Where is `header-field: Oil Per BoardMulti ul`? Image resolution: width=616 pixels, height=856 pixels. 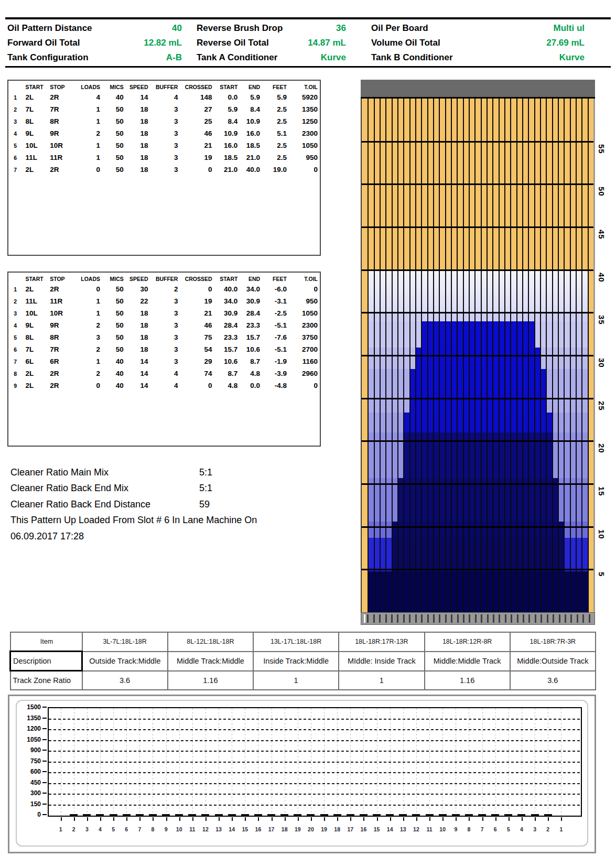 header-field: Oil Per BoardMulti ul is located at coordinates (478, 28).